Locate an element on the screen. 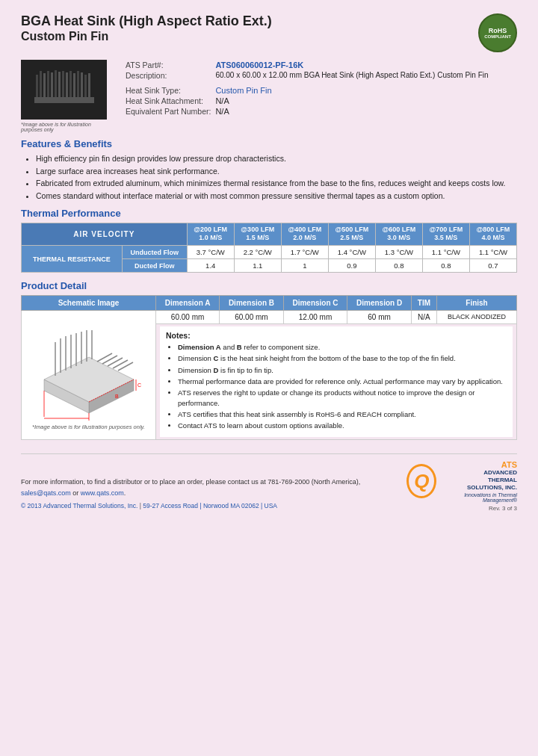 The width and height of the screenshot is (538, 756). website-link: www.qats.com is located at coordinates (102, 493).